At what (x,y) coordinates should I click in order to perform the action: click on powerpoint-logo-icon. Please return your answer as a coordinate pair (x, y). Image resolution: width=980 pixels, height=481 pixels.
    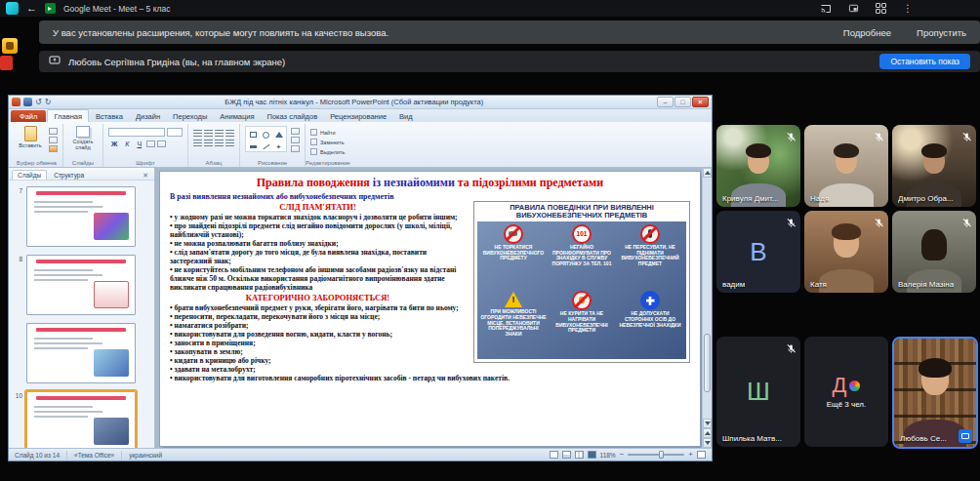
    Looking at the image, I should click on (16, 101).